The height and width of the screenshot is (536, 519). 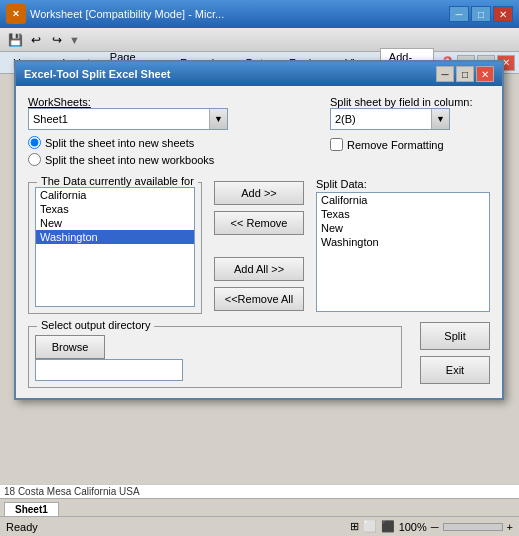 What do you see at coordinates (109, 370) in the screenshot?
I see `output-path-input` at bounding box center [109, 370].